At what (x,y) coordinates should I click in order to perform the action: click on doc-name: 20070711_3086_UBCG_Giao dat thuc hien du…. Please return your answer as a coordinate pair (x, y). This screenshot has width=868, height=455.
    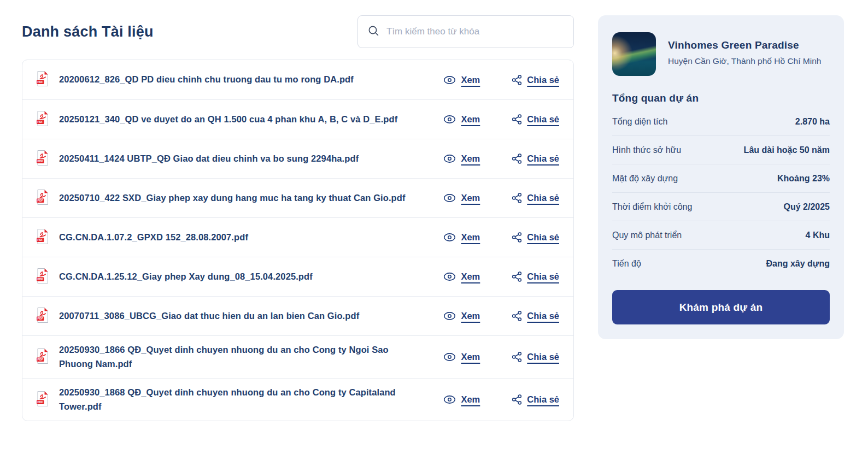
    Looking at the image, I should click on (235, 316).